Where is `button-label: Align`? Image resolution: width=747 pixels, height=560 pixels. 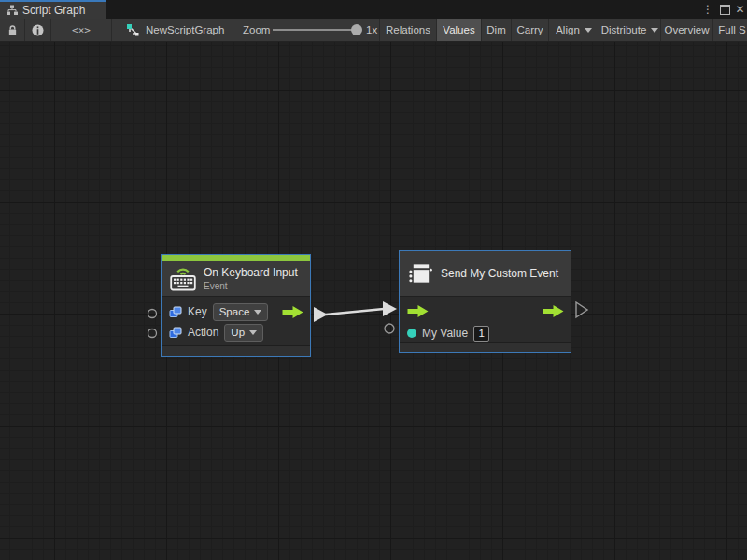
button-label: Align is located at coordinates (568, 30).